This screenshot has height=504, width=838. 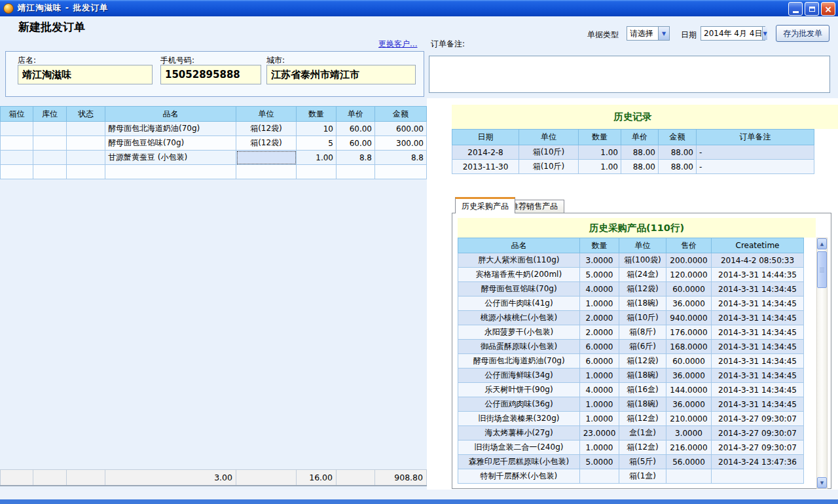 I want to click on cell: 2014-3-27 09:30:07, so click(x=758, y=419).